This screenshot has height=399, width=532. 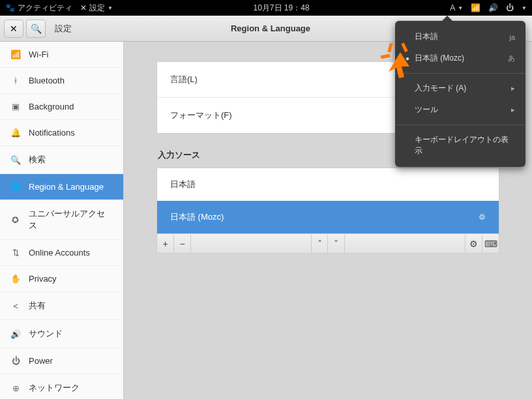 What do you see at coordinates (441, 89) in the screenshot?
I see `input-mode-label: 入力モード (A)` at bounding box center [441, 89].